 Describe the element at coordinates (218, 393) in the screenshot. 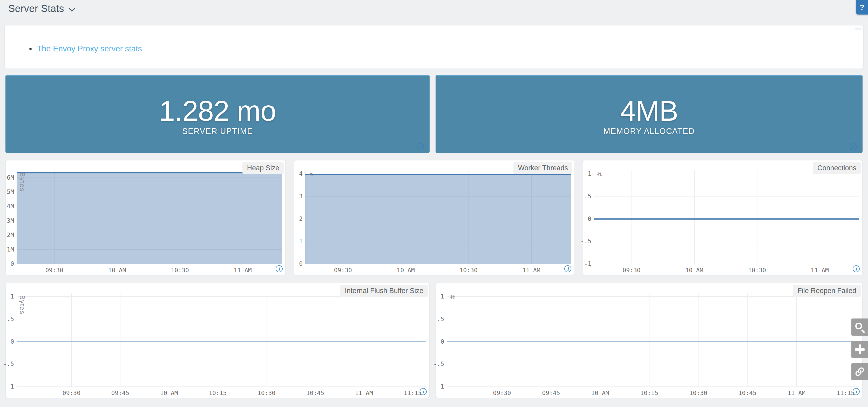

I see `x-tick-label: 10:15` at that location.